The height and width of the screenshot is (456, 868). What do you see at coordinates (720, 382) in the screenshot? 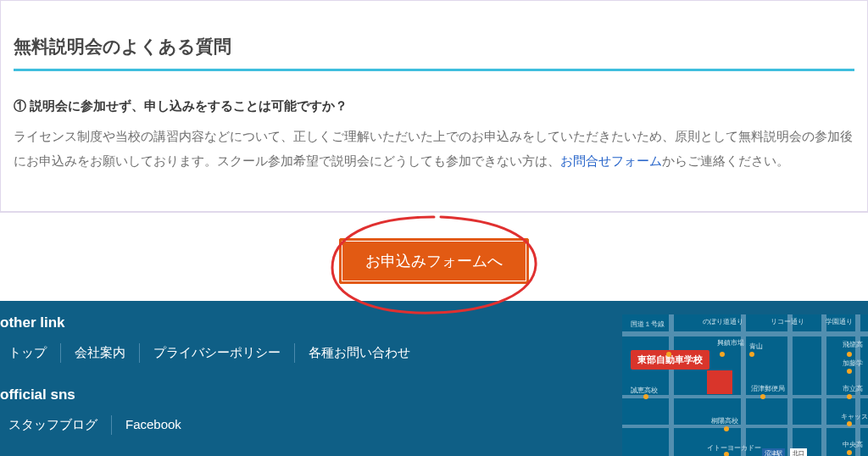
I see `map-school-block` at bounding box center [720, 382].